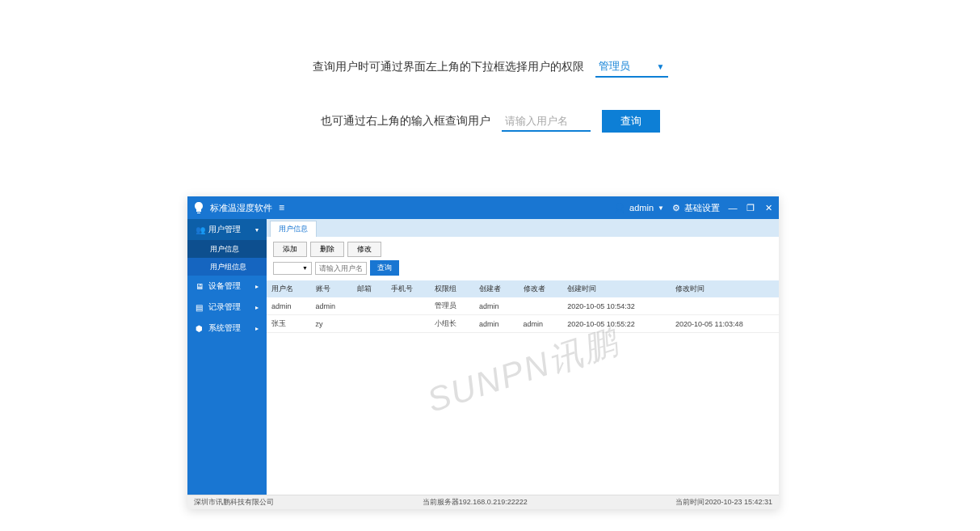  What do you see at coordinates (290, 249) in the screenshot?
I see `add-button: 添加` at bounding box center [290, 249].